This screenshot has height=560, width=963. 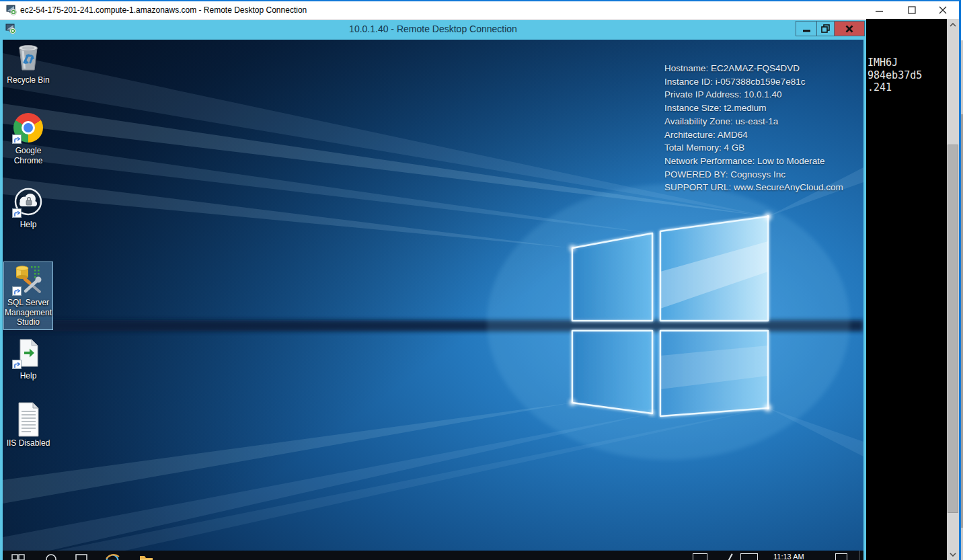 What do you see at coordinates (28, 64) in the screenshot?
I see `desktop-icon-recycle-bin: Recycle Bin` at bounding box center [28, 64].